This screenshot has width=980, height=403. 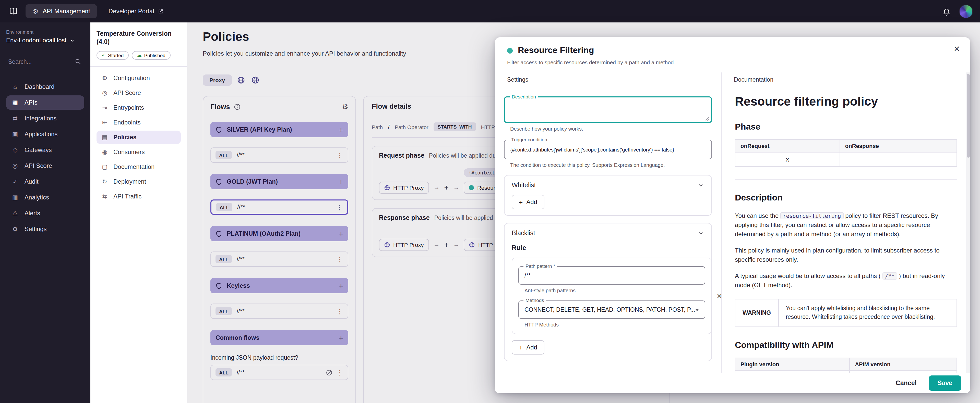 I want to click on warning-text: You can't apply whitelisting and blackli…, so click(x=867, y=313).